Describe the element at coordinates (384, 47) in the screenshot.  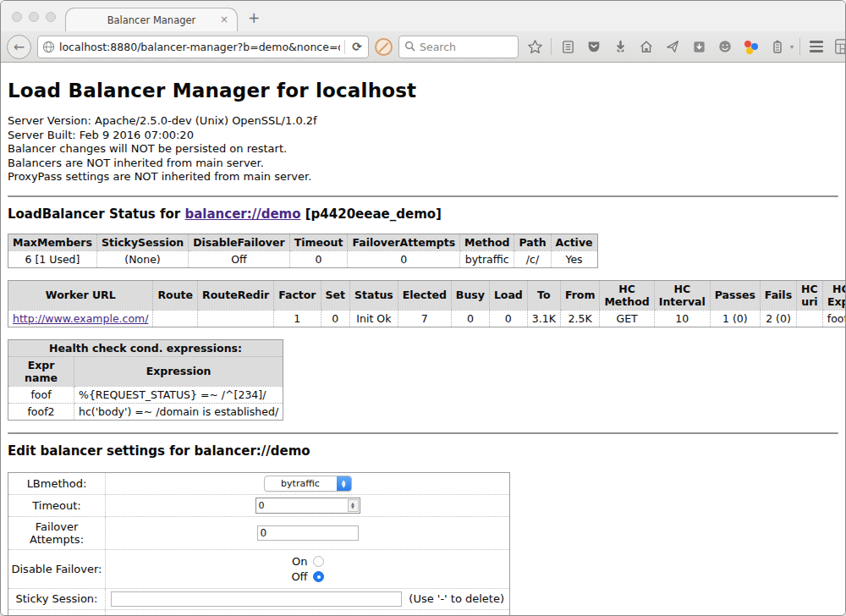
I see `blocked-content-icon` at that location.